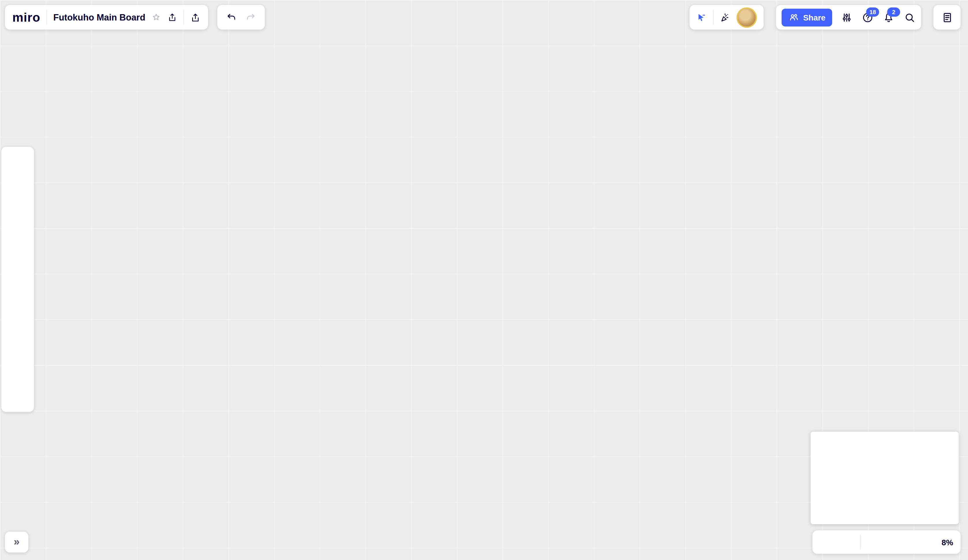 This screenshot has height=560, width=968. Describe the element at coordinates (701, 18) in the screenshot. I see `cursor-follow-icon` at that location.